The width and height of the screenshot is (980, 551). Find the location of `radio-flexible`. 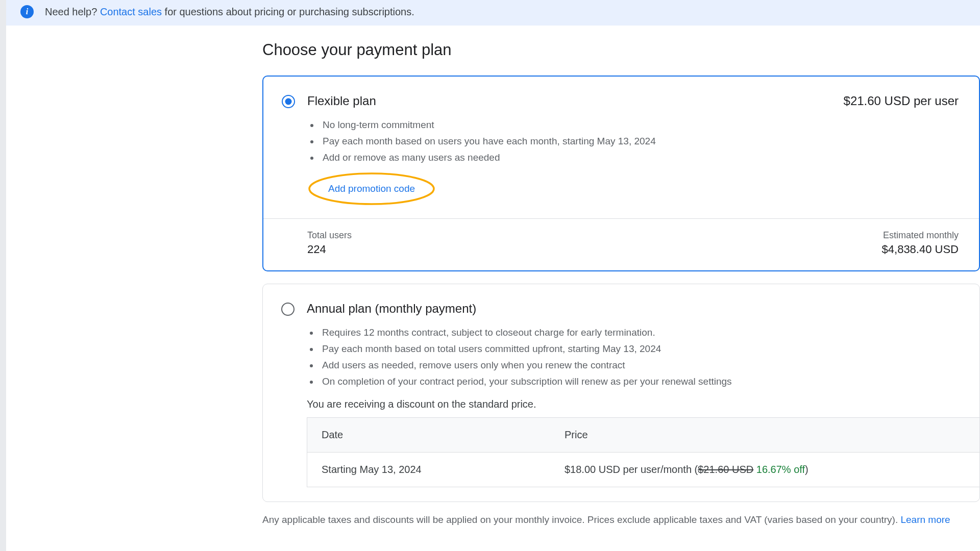

radio-flexible is located at coordinates (288, 102).